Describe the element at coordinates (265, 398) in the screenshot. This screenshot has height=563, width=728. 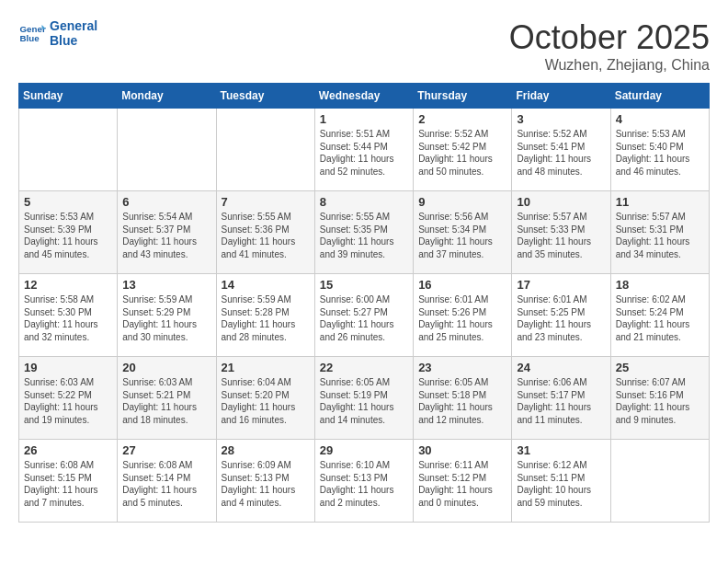
I see `calendar-cell: 21Sunrise: 6:04 AM Sunset: 5:20 PM Dayli…` at that location.